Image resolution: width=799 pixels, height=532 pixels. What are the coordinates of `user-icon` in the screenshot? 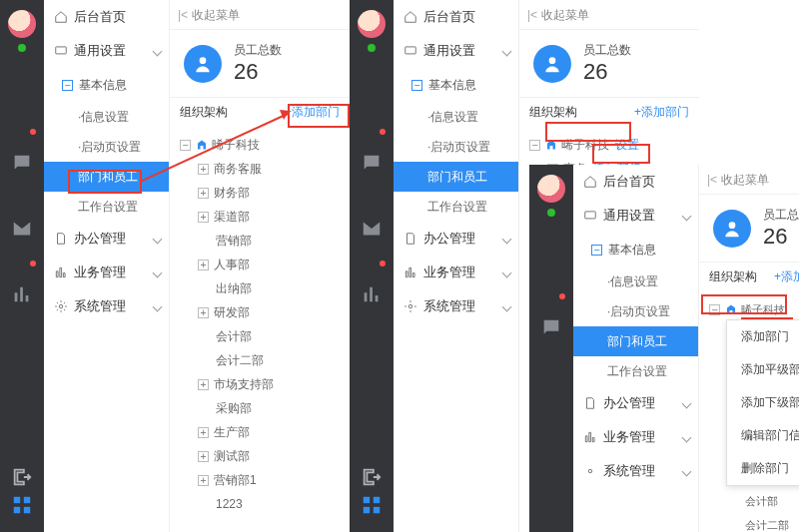 It's located at (203, 64).